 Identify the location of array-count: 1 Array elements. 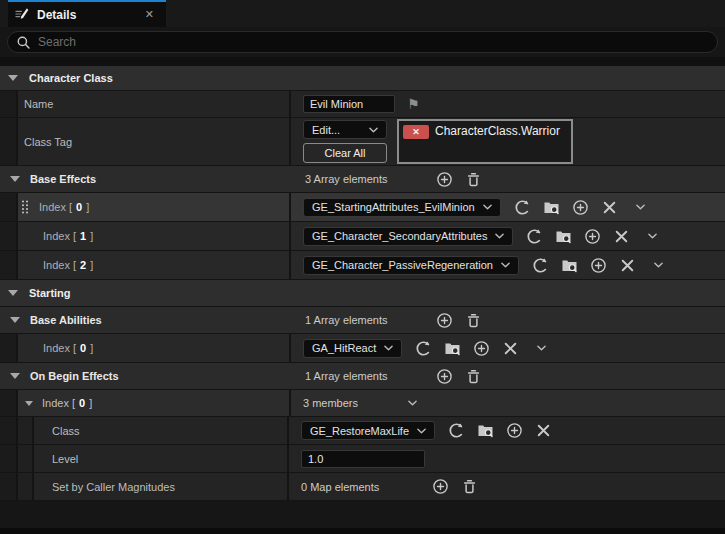
(364, 376).